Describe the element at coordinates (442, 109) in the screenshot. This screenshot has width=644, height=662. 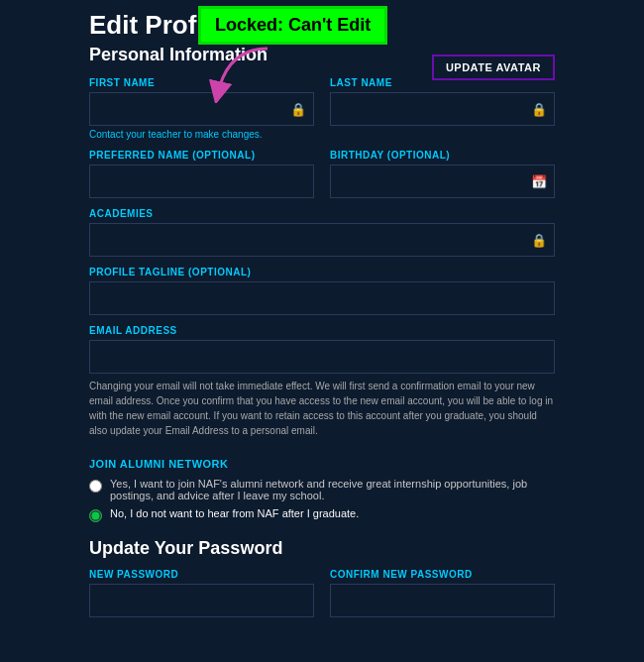
I see `last-name-group: LAST NAME 🔒` at that location.